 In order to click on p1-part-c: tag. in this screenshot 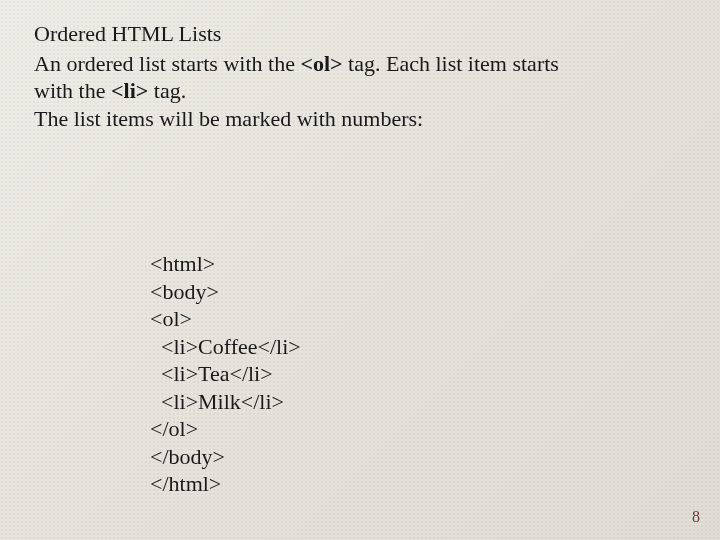, I will do `click(167, 90)`.